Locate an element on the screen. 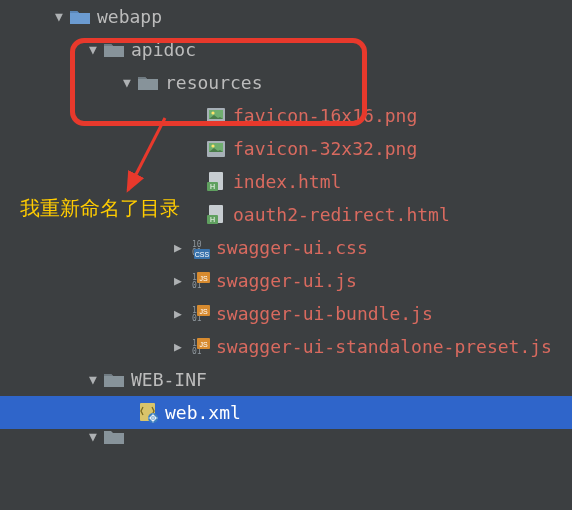  folder-label: apidoc is located at coordinates (164, 50).